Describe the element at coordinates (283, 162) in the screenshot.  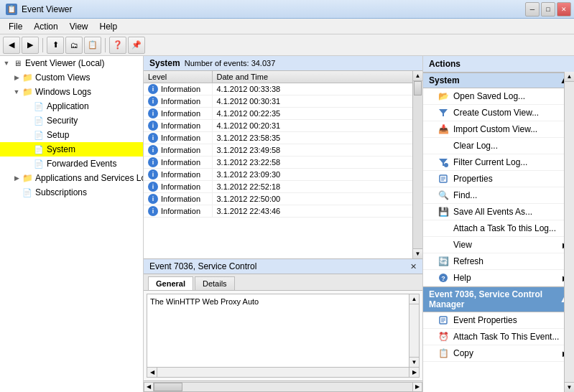
I see `table-row: i Information 3.1.2012 23:22:58` at that location.